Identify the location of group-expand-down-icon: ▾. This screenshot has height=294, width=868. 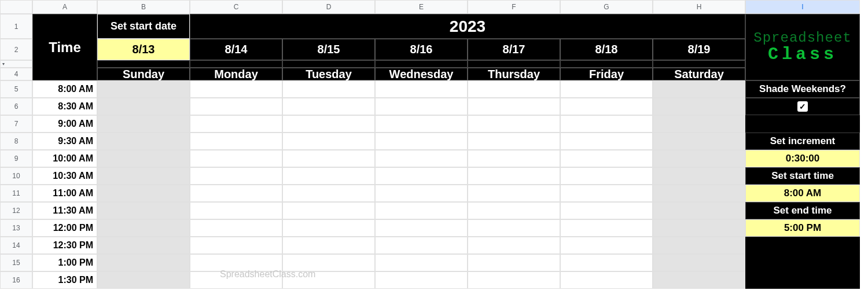
(3, 64).